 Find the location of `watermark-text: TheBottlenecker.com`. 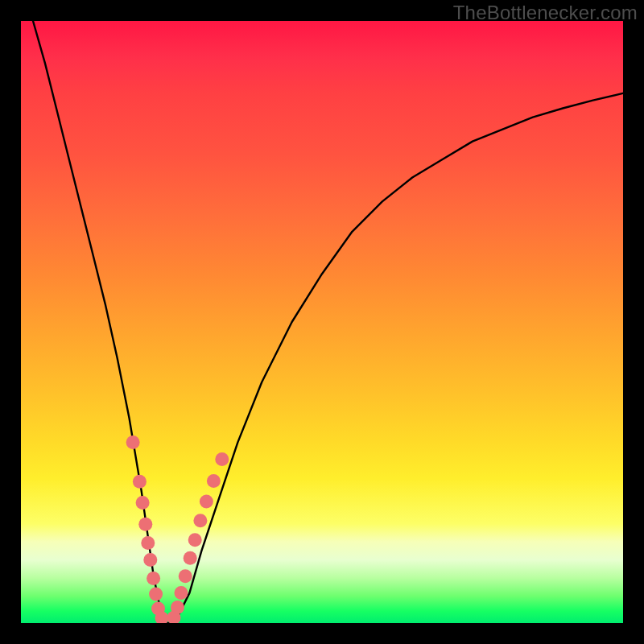

watermark-text: TheBottlenecker.com is located at coordinates (546, 13).